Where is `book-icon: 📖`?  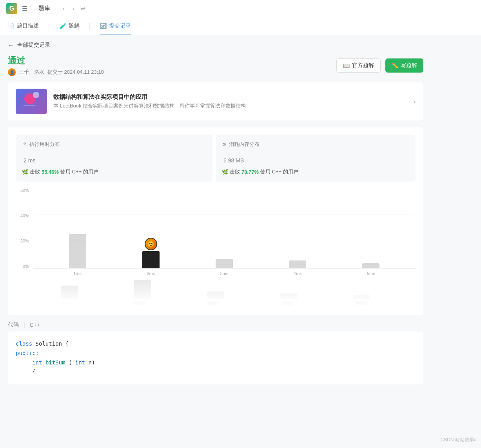
book-icon: 📖 is located at coordinates (347, 66).